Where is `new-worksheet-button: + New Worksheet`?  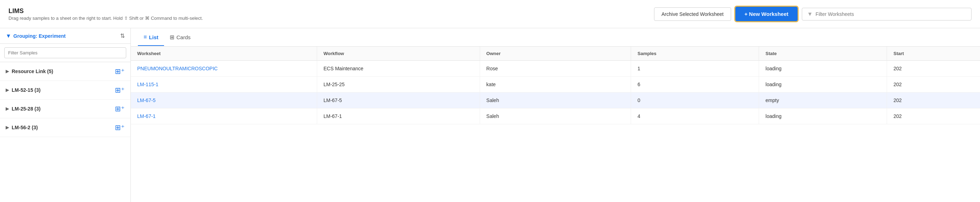
new-worksheet-button: + New Worksheet is located at coordinates (766, 14).